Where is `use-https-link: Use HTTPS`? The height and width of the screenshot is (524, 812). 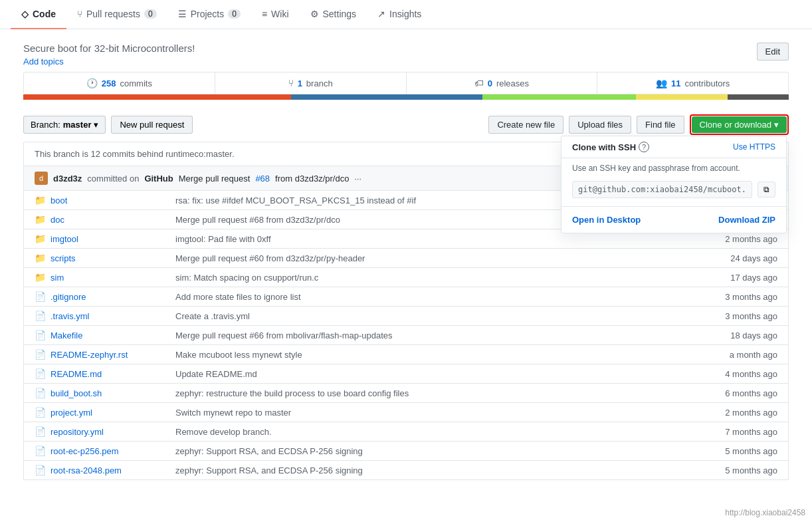 use-https-link: Use HTTPS is located at coordinates (754, 147).